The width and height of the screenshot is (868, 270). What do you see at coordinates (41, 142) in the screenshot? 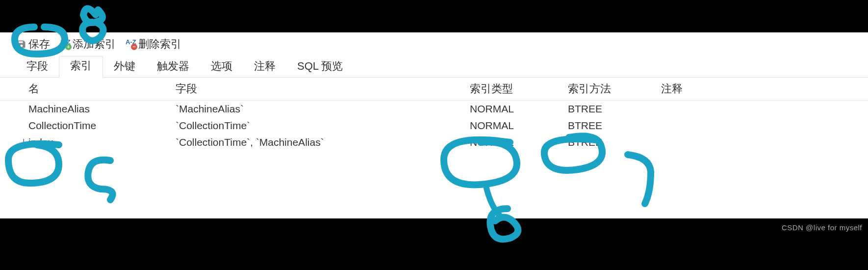
I see `cell-name-value: index` at bounding box center [41, 142].